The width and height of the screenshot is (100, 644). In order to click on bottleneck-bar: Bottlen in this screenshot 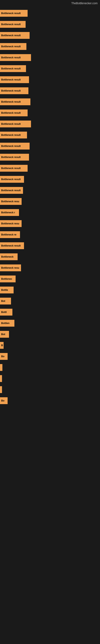, I will do `click(7, 323)`.